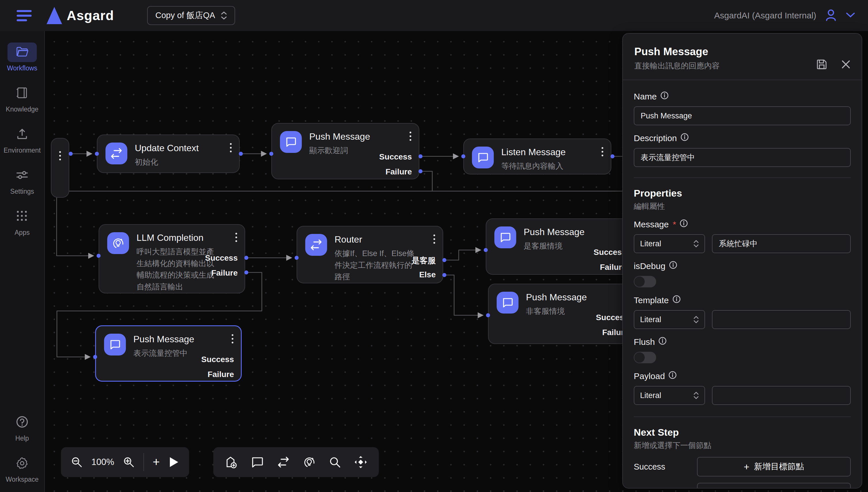 Image resolution: width=868 pixels, height=492 pixels. I want to click on node-title: Router, so click(376, 239).